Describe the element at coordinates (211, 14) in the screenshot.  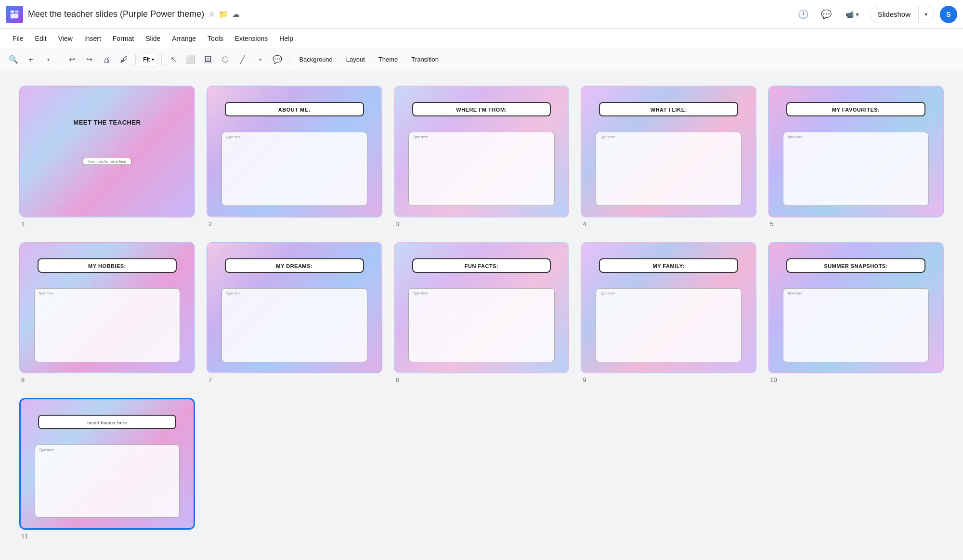
I see `star-icon: ☆` at that location.